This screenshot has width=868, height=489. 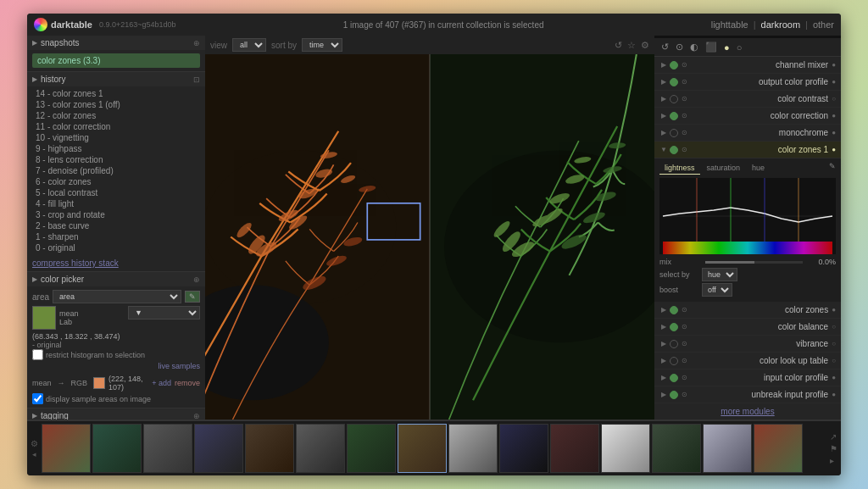 What do you see at coordinates (116, 215) in the screenshot?
I see `history-item: 3 - crop and rotate` at bounding box center [116, 215].